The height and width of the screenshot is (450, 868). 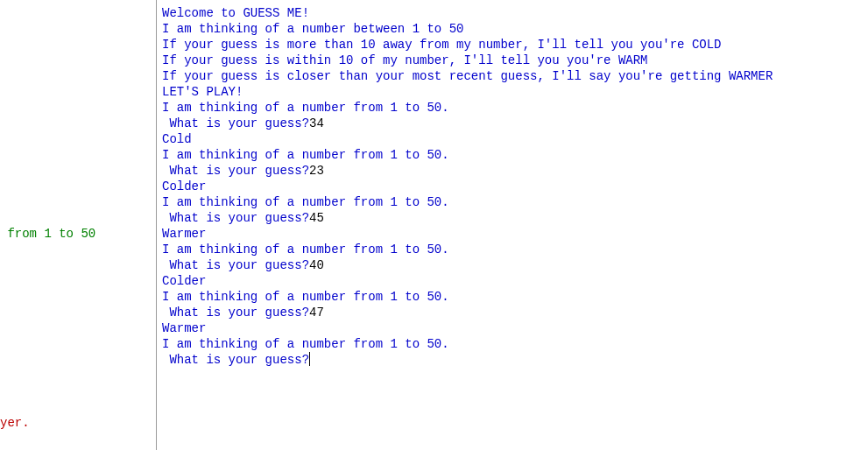 What do you see at coordinates (310, 359) in the screenshot?
I see `text-cursor` at bounding box center [310, 359].